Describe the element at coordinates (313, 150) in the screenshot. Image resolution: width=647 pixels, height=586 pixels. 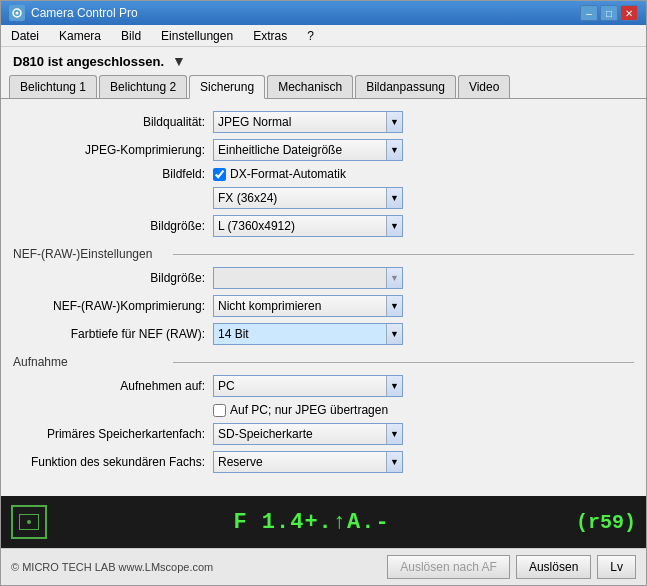
I see `jpeg-komprimierung-control: Einheitliche Dateigröße ▼` at that location.